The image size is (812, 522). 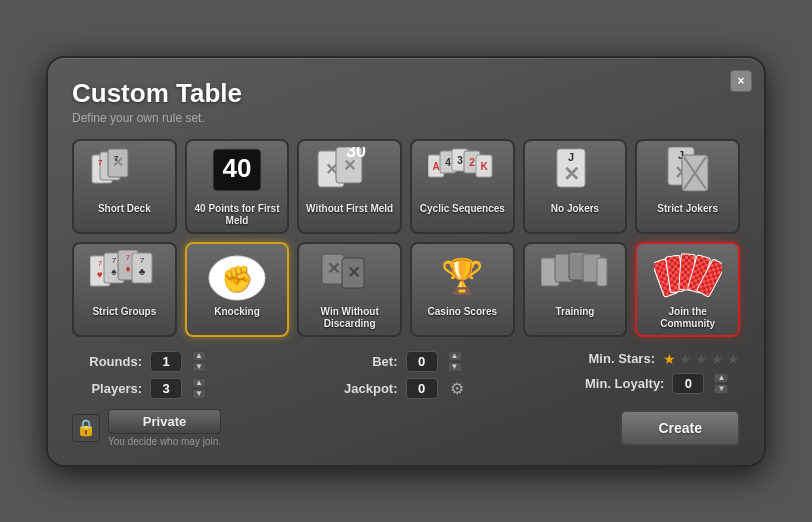 I want to click on training-icon, so click(x=575, y=276).